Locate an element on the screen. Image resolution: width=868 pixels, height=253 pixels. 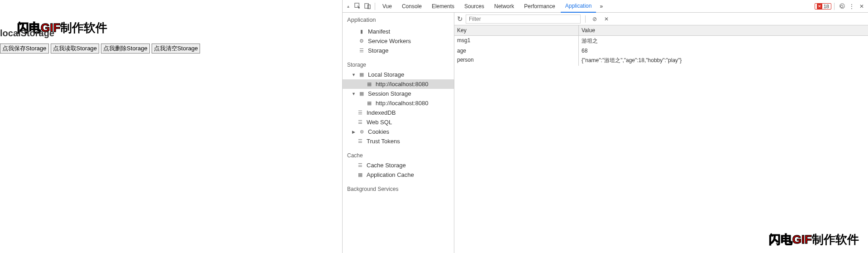
devtools-tabbar: ▴ Vue Console Elements Sources Network P… is located at coordinates (606, 6).